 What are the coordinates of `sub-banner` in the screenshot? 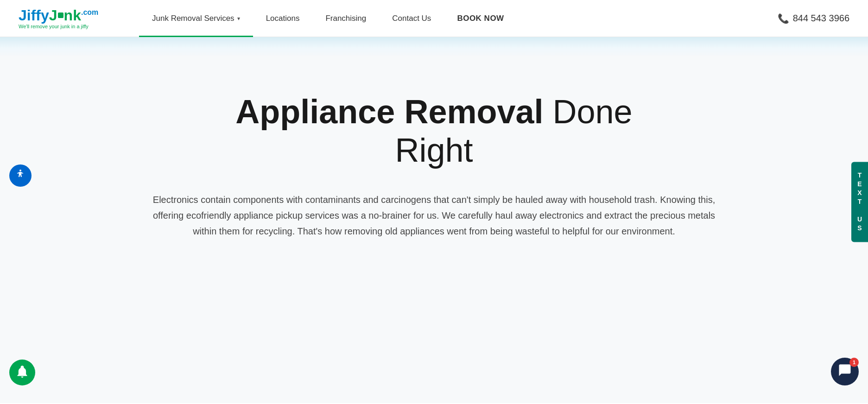 It's located at (434, 46).